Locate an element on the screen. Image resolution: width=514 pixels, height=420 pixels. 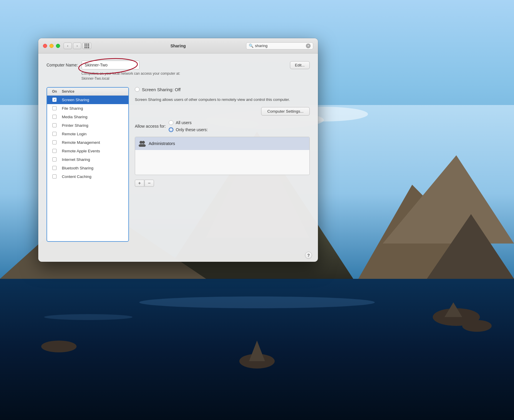
status-label: Screen Sharing: Off is located at coordinates (161, 89).